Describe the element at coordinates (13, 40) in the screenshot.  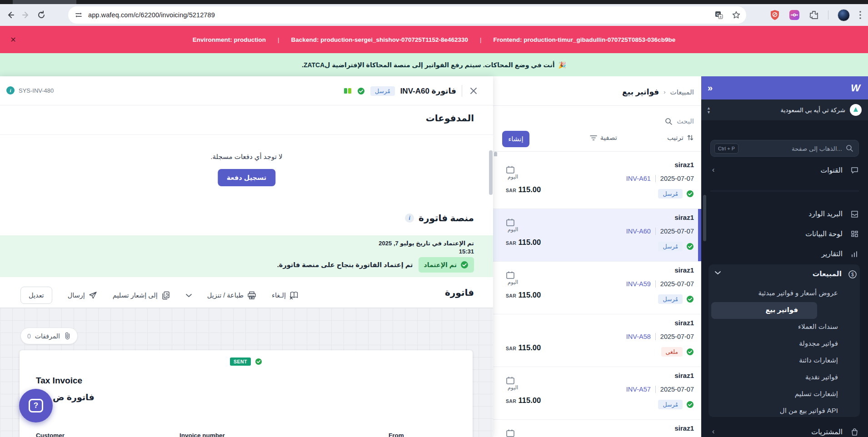
I see `close-banner-icon: ✕` at that location.